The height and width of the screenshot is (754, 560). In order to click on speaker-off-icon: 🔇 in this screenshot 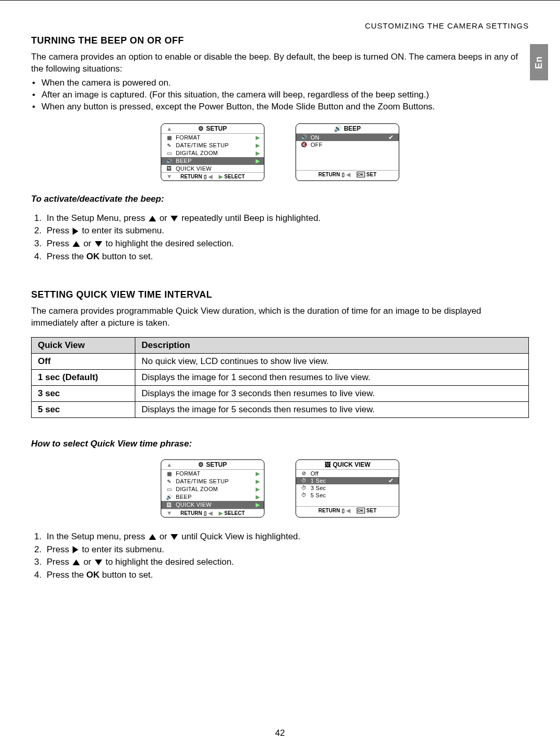, I will do `click(304, 144)`.